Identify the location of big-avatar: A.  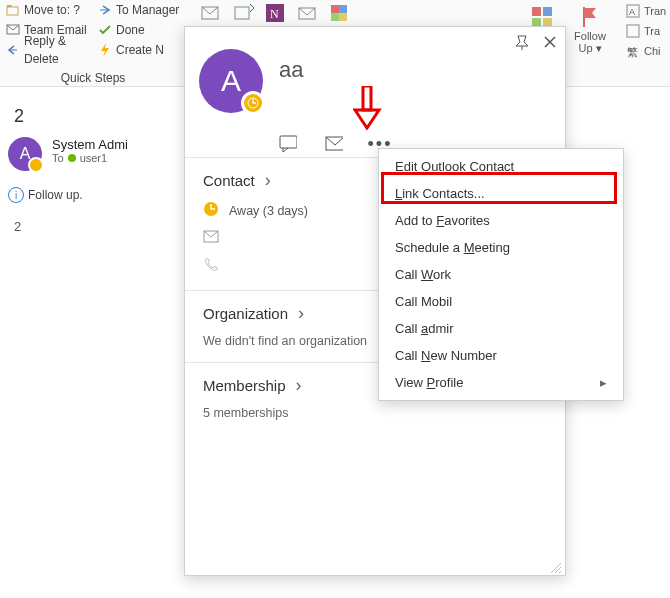
(231, 81).